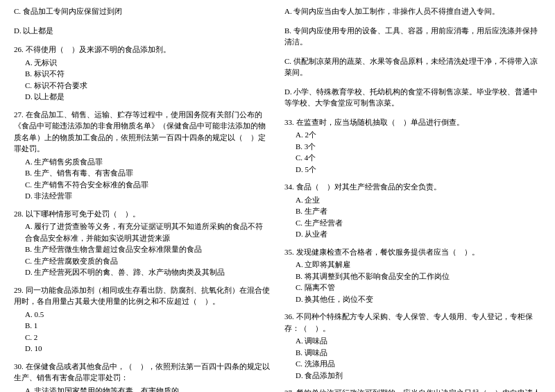 Image resolution: width=555 pixels, height=392 pixels. I want to click on q28-option-b: B. 生产经营微生物含量超过食品安全标准限量的食品, so click(142, 250).